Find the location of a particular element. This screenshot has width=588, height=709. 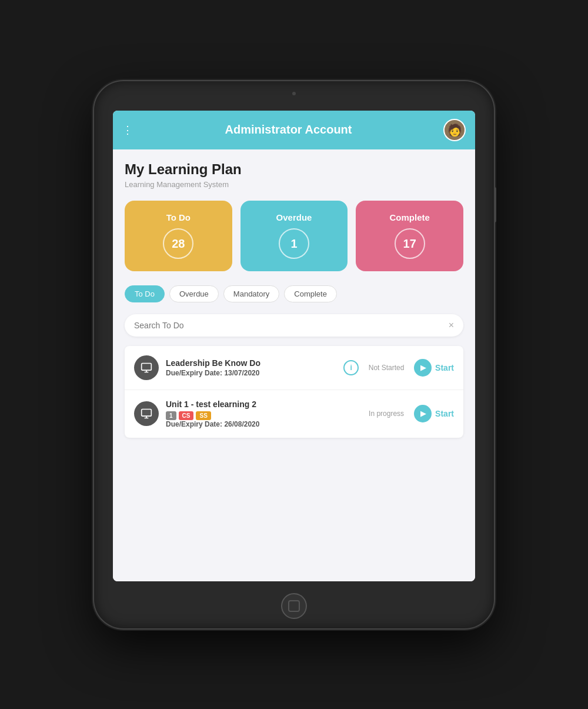

avatar: 🧑 is located at coordinates (455, 130).